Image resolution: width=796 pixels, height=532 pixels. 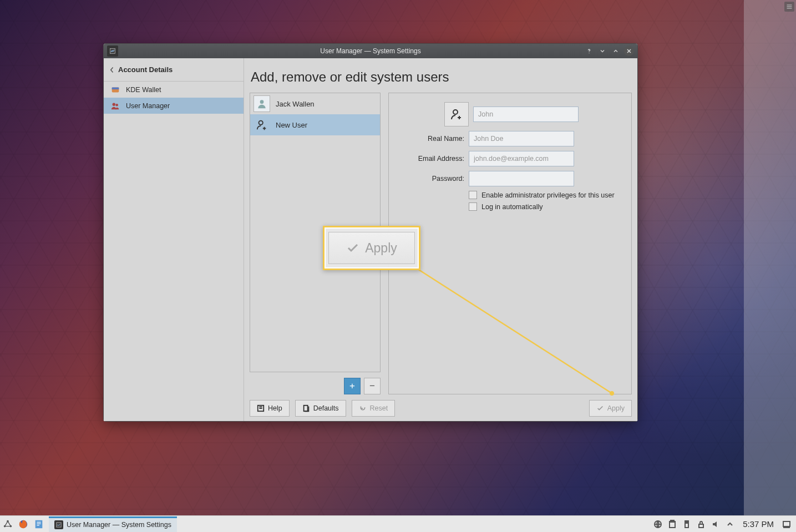 What do you see at coordinates (473, 195) in the screenshot?
I see `admin-checkbox` at bounding box center [473, 195].